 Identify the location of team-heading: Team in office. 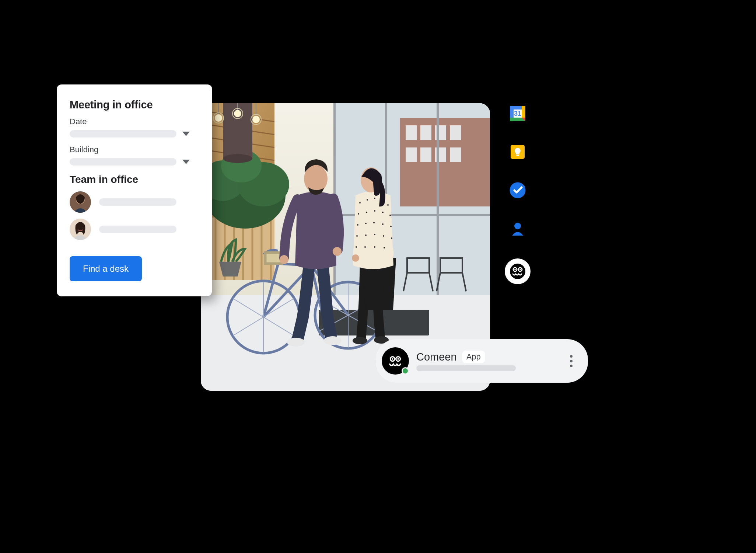
(134, 180).